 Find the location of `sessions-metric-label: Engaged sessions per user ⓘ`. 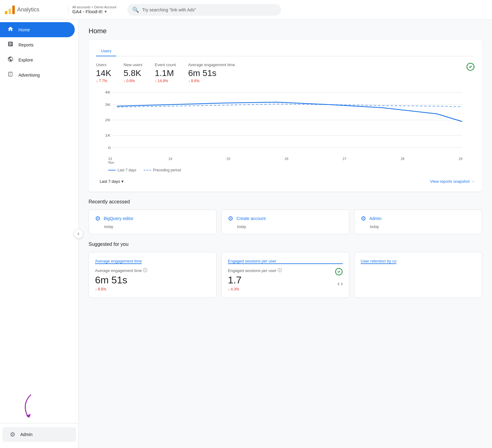

sessions-metric-label: Engaged sessions per user ⓘ is located at coordinates (255, 270).